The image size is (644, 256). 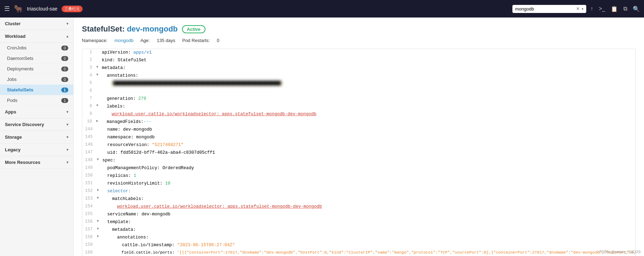 I want to click on code-line: 4 ▼ annotations:, so click(x=359, y=76).